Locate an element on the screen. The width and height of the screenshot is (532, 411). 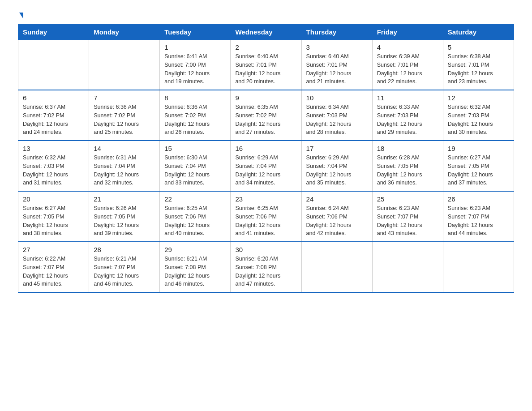
day-info: Sunrise: 6:21 AM Sunset: 7:07 PM Dayligh… is located at coordinates (124, 271).